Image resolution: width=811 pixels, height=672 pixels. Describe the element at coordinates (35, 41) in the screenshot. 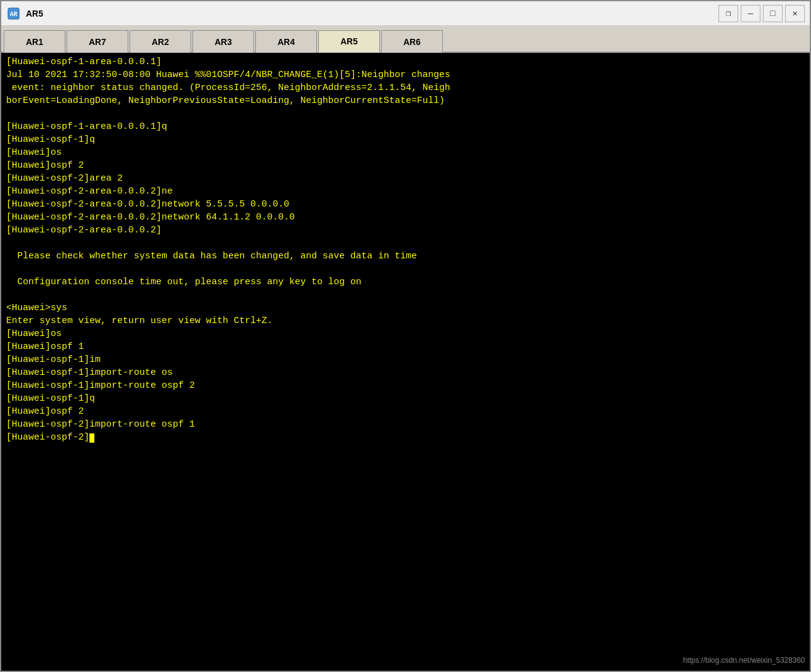

I see `tab-ar1: AR1` at that location.